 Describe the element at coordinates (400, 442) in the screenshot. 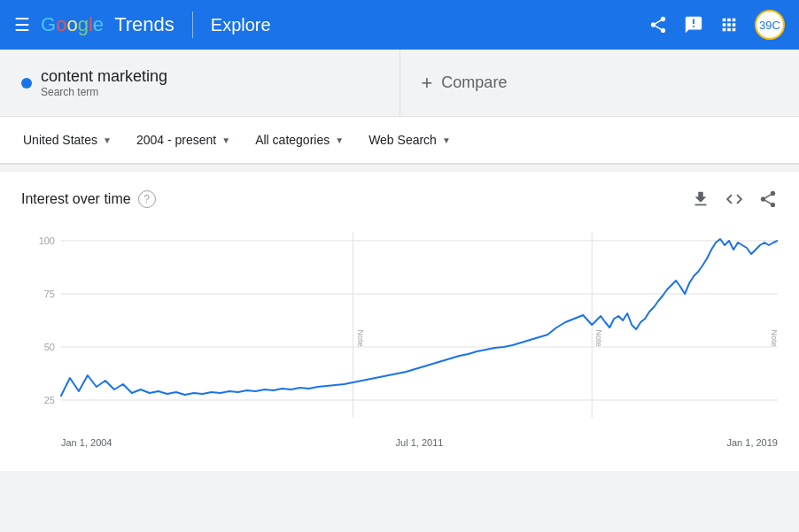

I see `x-axis-labels: Jan 1, 2004 Jul 1, 2011 Jan 1, 2019` at that location.